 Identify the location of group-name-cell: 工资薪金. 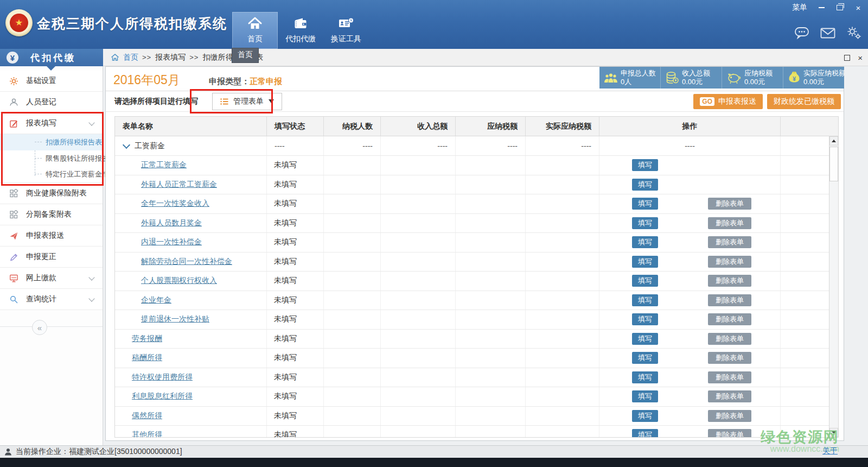
(191, 146).